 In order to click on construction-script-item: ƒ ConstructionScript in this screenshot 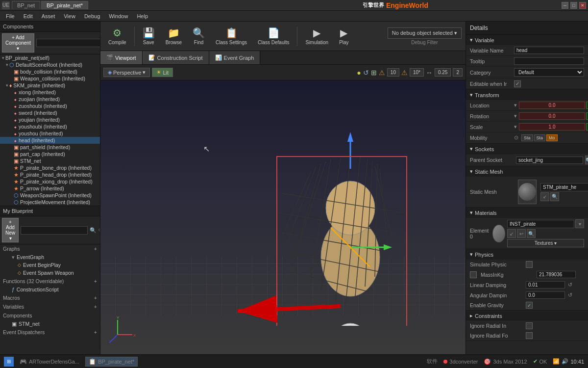, I will do `click(50, 289)`.